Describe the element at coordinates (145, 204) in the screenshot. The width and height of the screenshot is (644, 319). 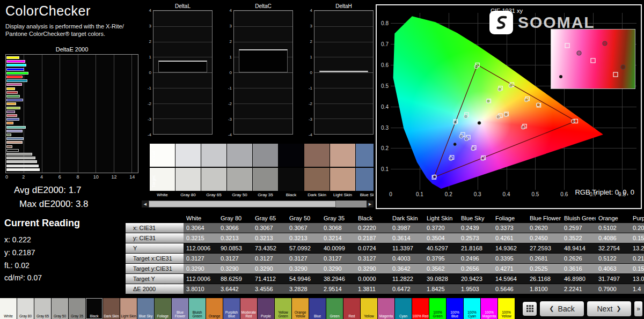
I see `scroll-left-icon: ◀` at that location.